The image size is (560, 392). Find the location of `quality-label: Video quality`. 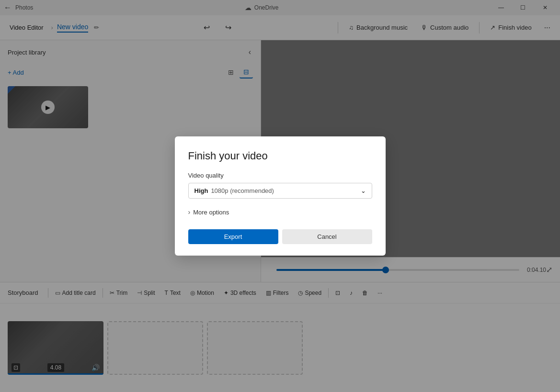

quality-label: Video quality is located at coordinates (280, 175).